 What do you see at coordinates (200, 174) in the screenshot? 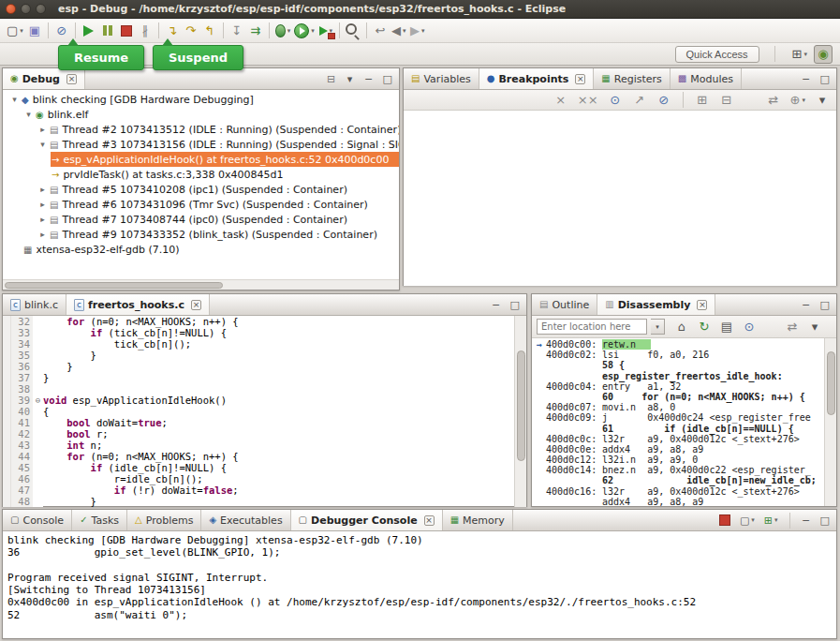
I see `debug-tree-item: →prvIdleTask() at tasks.c:3,338 0x400845…` at bounding box center [200, 174].